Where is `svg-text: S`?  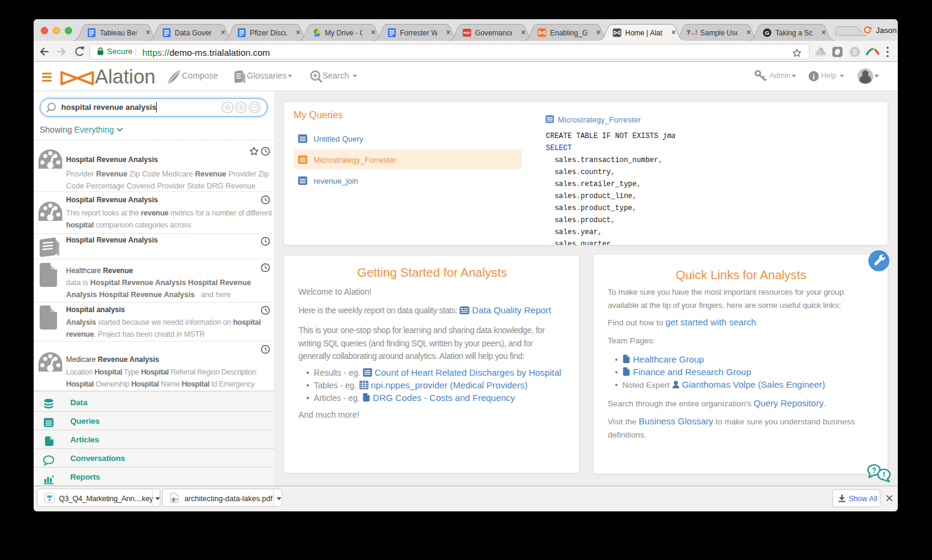 svg-text: S is located at coordinates (855, 52).